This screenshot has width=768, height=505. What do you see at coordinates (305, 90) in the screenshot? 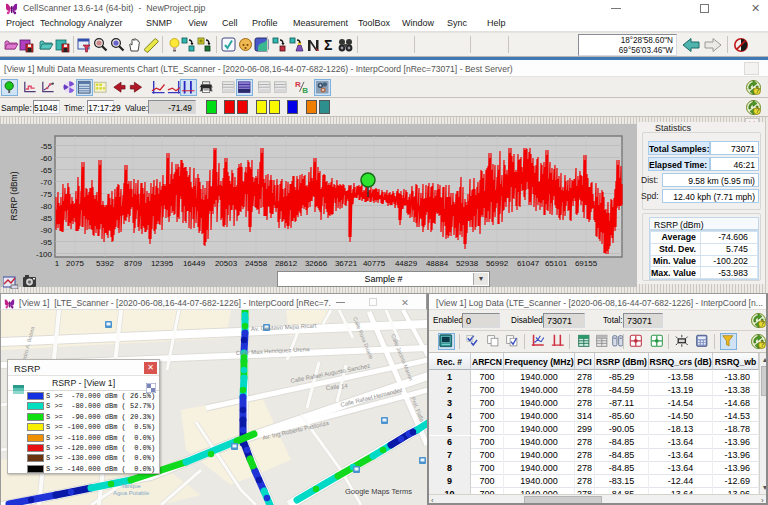
I see `svg-text: B` at bounding box center [305, 90].